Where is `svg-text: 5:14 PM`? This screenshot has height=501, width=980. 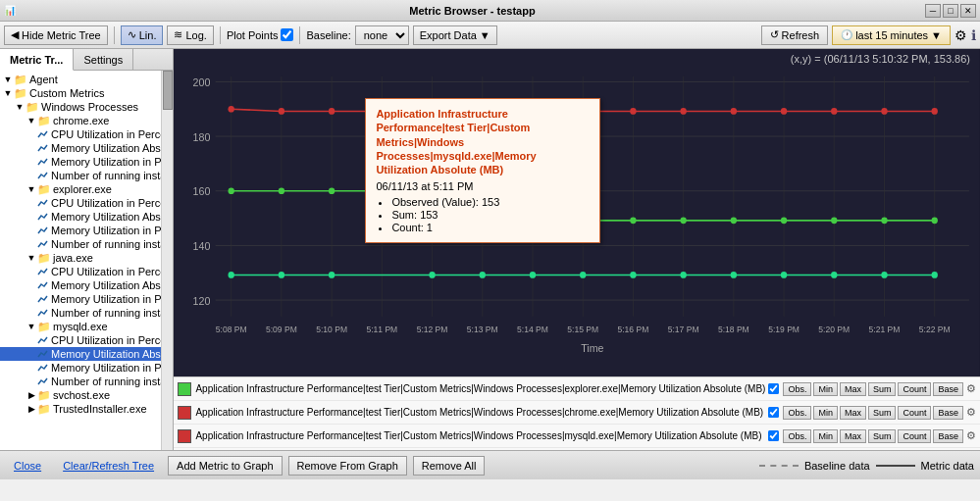 svg-text: 5:14 PM is located at coordinates (533, 329).